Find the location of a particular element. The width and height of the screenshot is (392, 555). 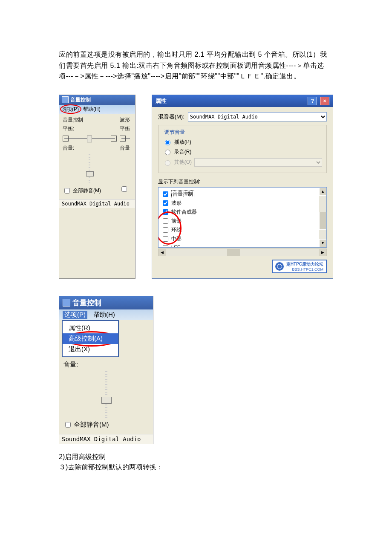

list-item: LFE is located at coordinates (239, 246).